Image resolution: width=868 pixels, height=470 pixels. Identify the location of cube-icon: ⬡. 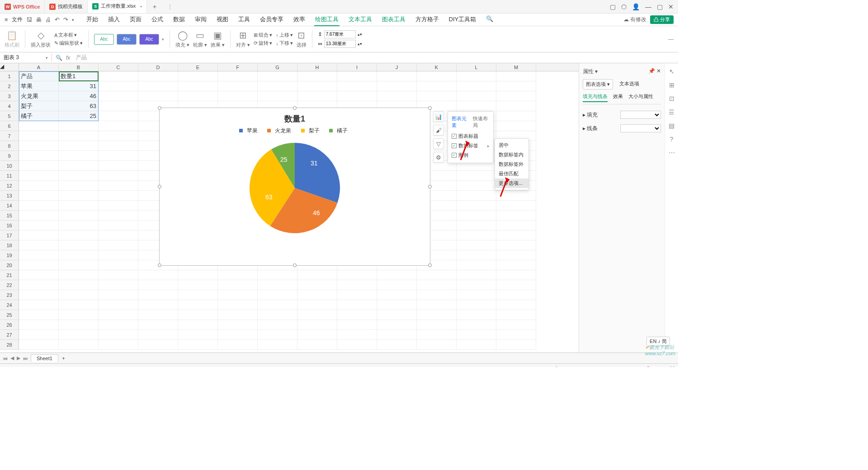
(624, 7).